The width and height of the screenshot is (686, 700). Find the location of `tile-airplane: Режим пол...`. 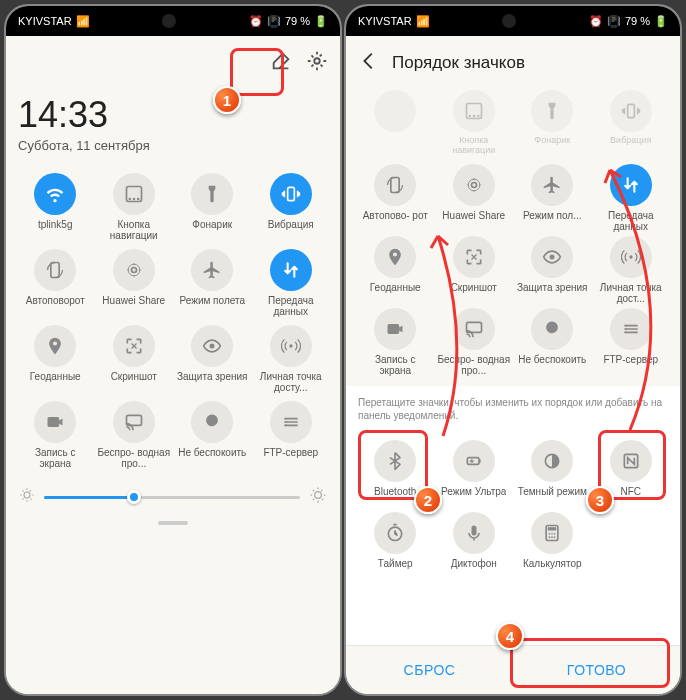

tile-airplane: Режим пол... is located at coordinates (552, 198).